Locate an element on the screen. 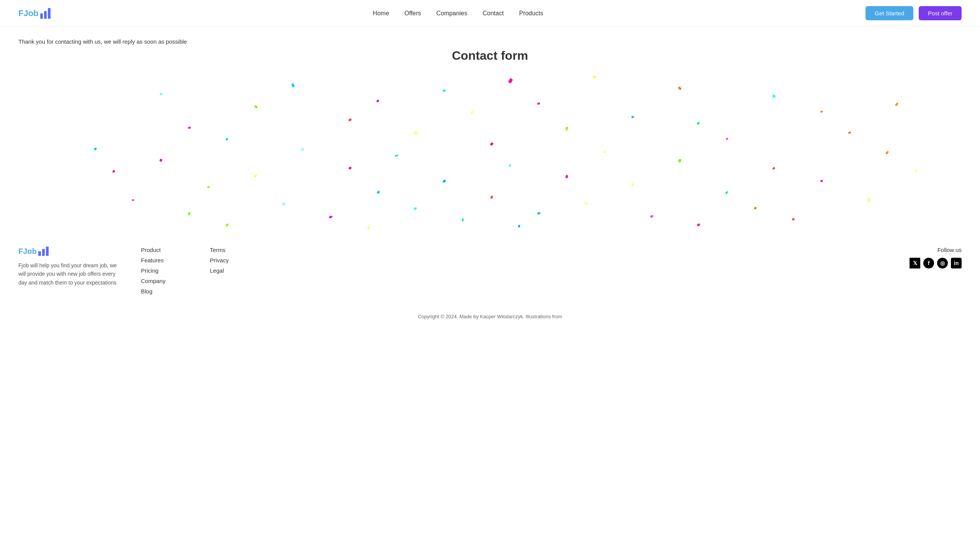 This screenshot has height=540, width=980. footer-brand: FJob Fjob will help you find your dream … is located at coordinates (68, 273).